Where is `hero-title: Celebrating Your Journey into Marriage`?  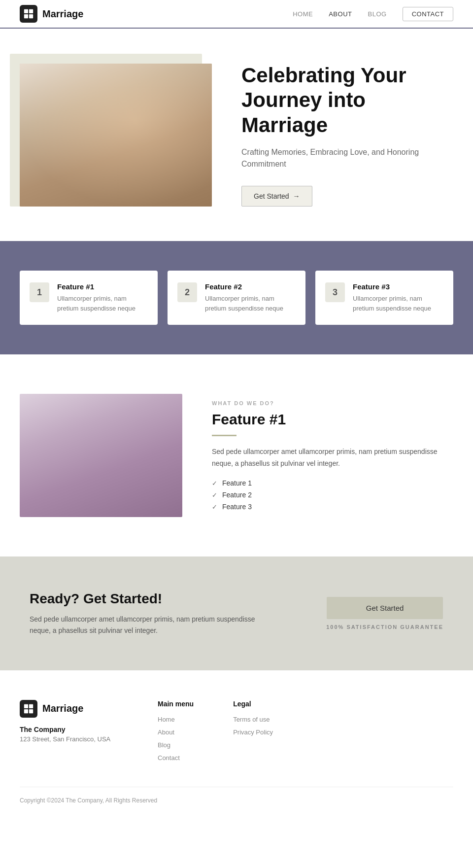
hero-title: Celebrating Your Journey into Marriage is located at coordinates (347, 101).